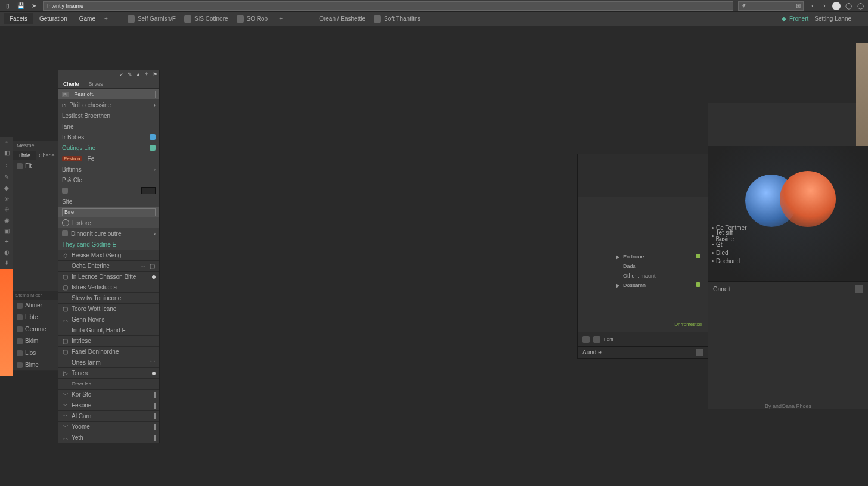 This screenshot has height=486, width=868. What do you see at coordinates (36, 306) in the screenshot?
I see `props-item-atimer: Atimer` at bounding box center [36, 306].